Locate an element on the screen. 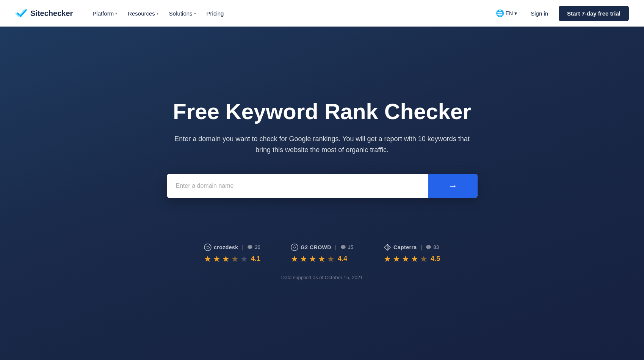 The height and width of the screenshot is (360, 644). nav-menu: Platform ▾ Resources ▾ Solutions ▾ Prici… is located at coordinates (290, 14).